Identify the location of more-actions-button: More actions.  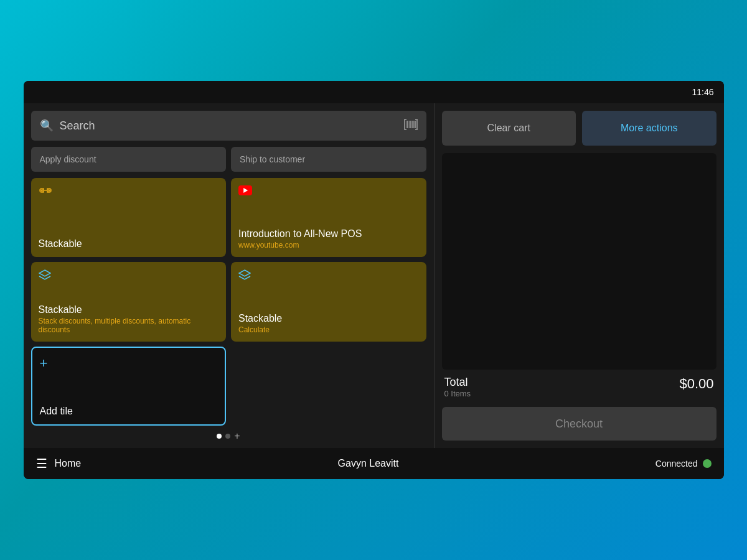
(649, 128).